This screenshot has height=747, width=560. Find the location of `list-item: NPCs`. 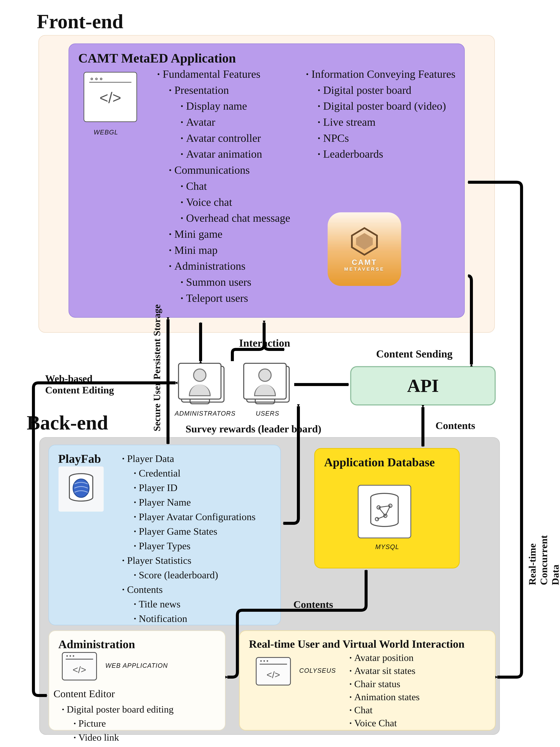

list-item: NPCs is located at coordinates (390, 138).